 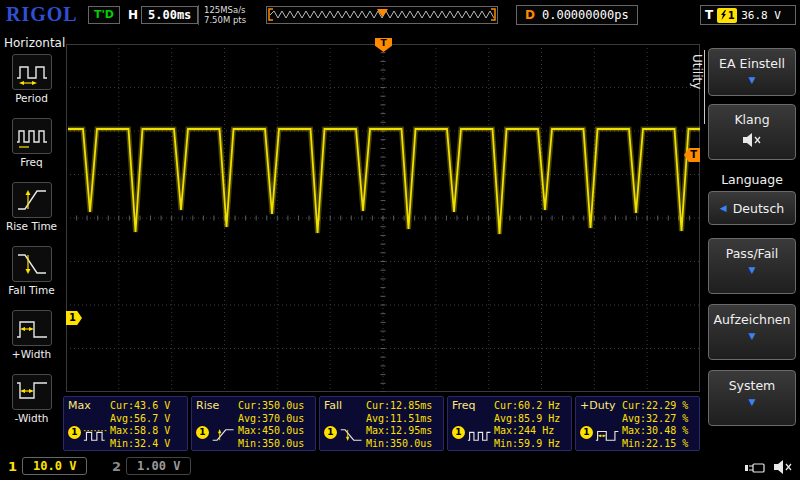 What do you see at coordinates (32, 207) in the screenshot?
I see `sidebar-item-rise-time: Rise Time` at bounding box center [32, 207].